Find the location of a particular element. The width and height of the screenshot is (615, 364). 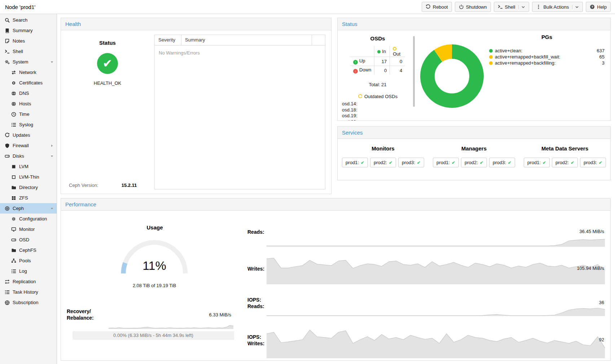

legend-dot-icon is located at coordinates (491, 57).